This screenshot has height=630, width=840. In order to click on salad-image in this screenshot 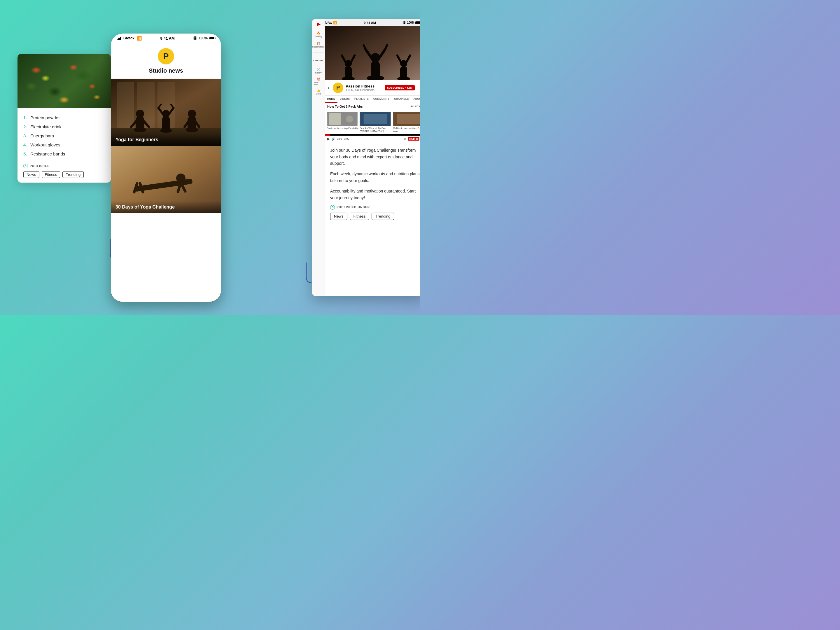, I will do `click(64, 81)`.